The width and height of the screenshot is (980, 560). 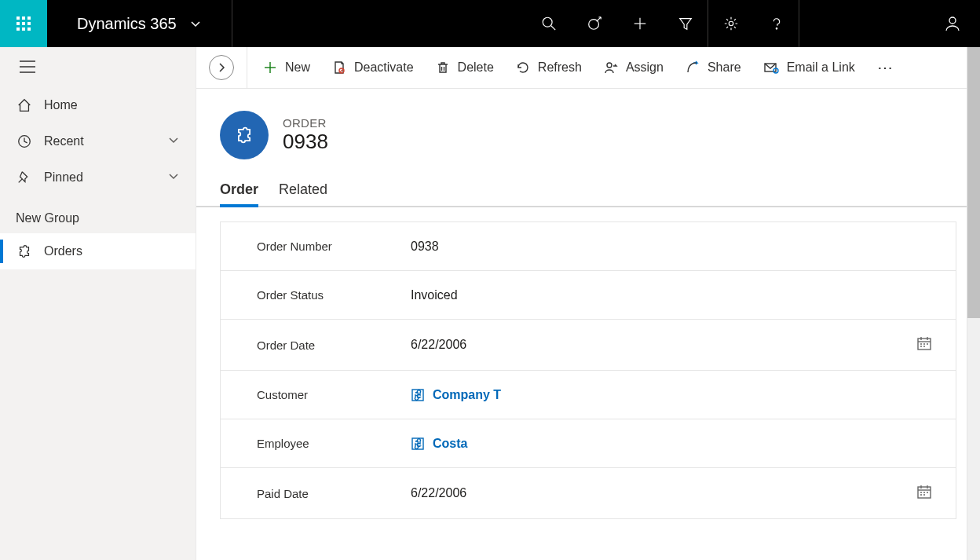 I want to click on gear-icon, so click(x=731, y=24).